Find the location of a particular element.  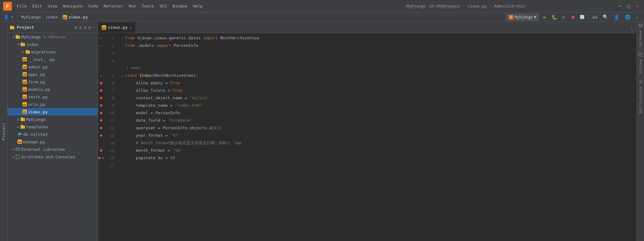

tab-more-button: ⋮ is located at coordinates (632, 27).